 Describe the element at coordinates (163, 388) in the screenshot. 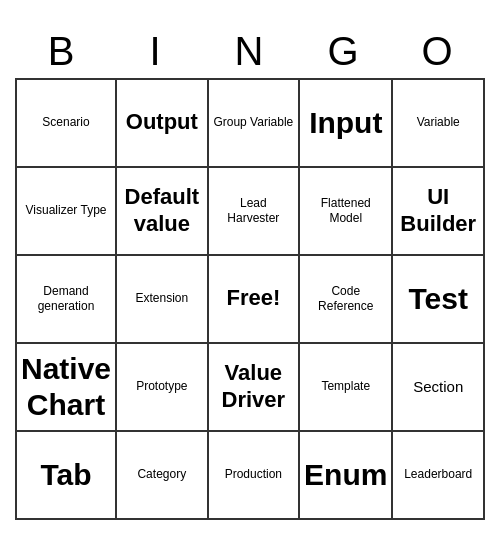

I see `bingo-cell-16: Prototype` at that location.